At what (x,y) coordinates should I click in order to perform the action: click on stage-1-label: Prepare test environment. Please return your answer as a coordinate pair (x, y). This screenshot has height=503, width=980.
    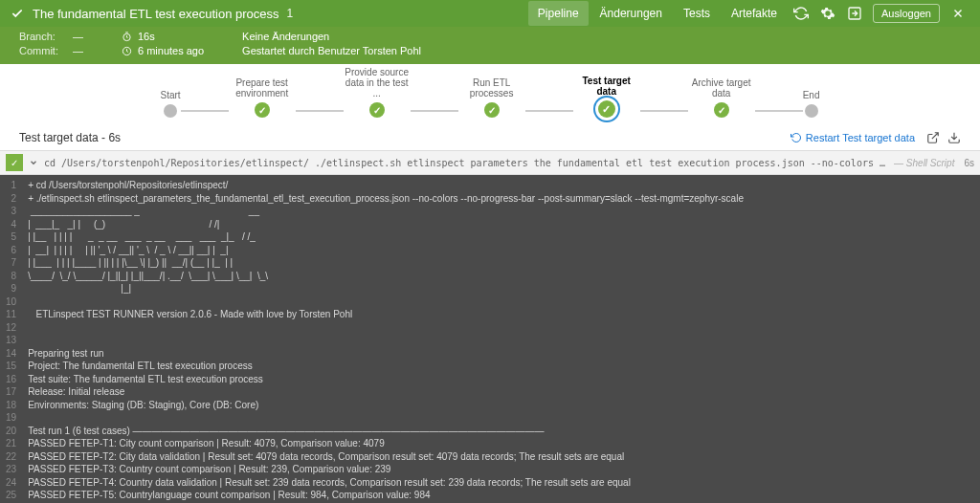
    Looking at the image, I should click on (262, 88).